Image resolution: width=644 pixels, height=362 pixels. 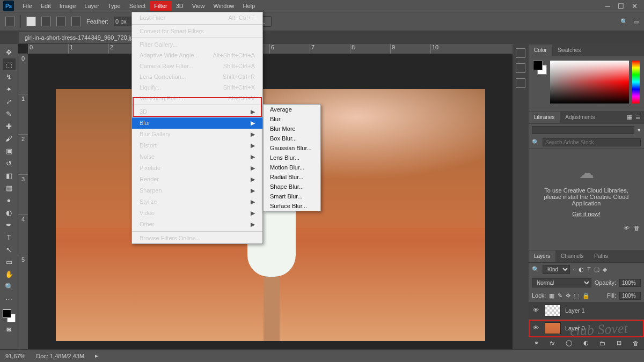 I want to click on blend-mode-select: Normal, so click(x=561, y=283).